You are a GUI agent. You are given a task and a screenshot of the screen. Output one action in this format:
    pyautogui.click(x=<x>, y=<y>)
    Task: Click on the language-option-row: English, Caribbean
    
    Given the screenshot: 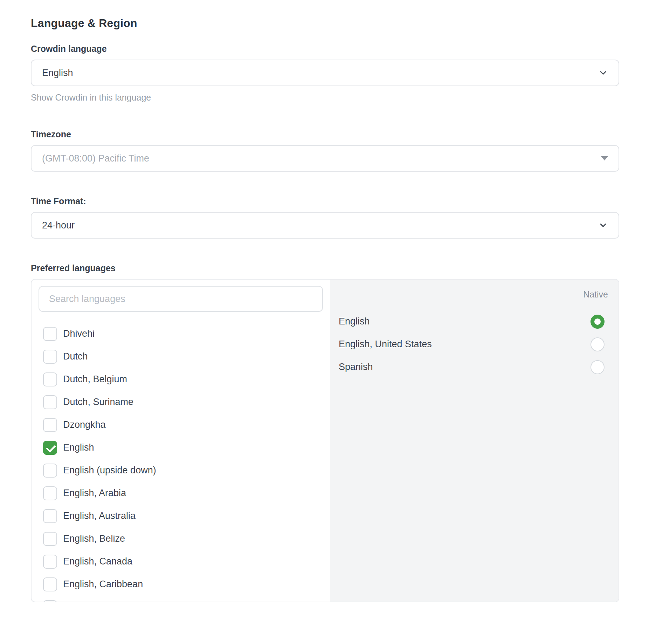 What is the action you would take?
    pyautogui.click(x=181, y=584)
    